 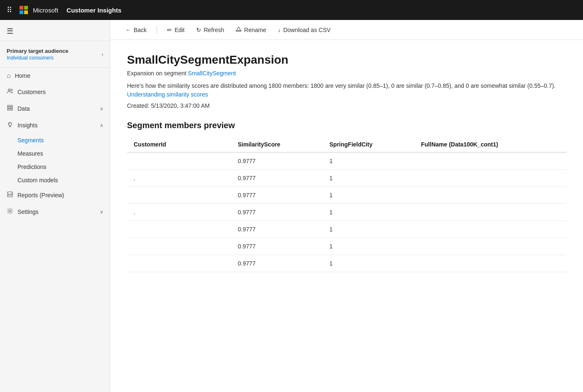 What do you see at coordinates (210, 30) in the screenshot?
I see `refresh-button: ↻ Refresh` at bounding box center [210, 30].